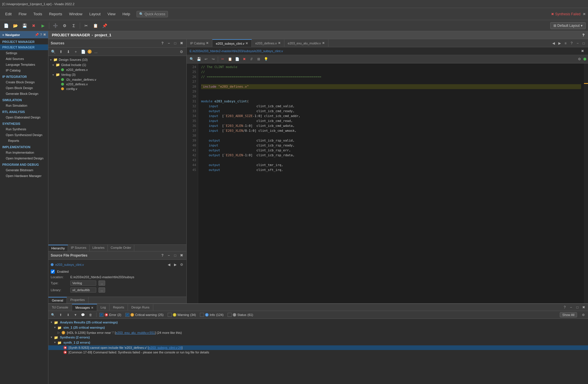  I want to click on src-tab-ip-sources: IP Sources, so click(79, 248).